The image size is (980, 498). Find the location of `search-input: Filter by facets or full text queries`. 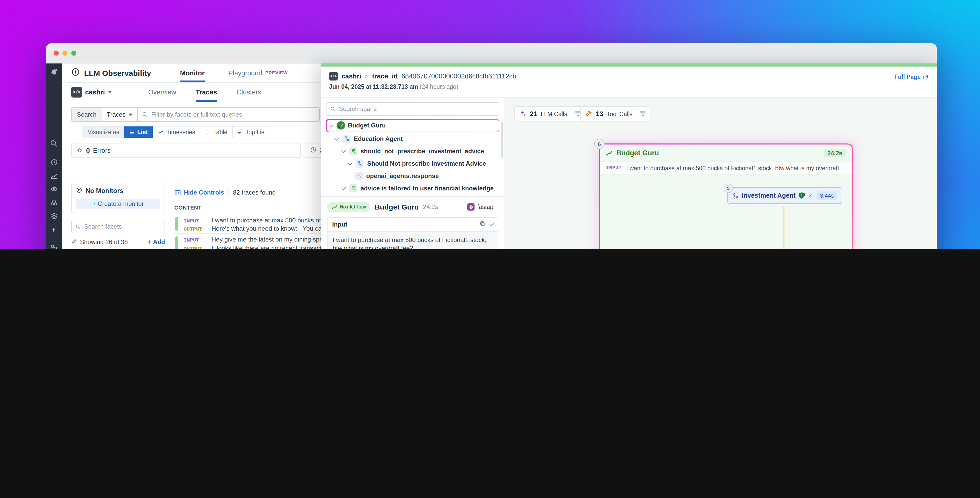

search-input: Filter by facets or full text queries is located at coordinates (229, 115).